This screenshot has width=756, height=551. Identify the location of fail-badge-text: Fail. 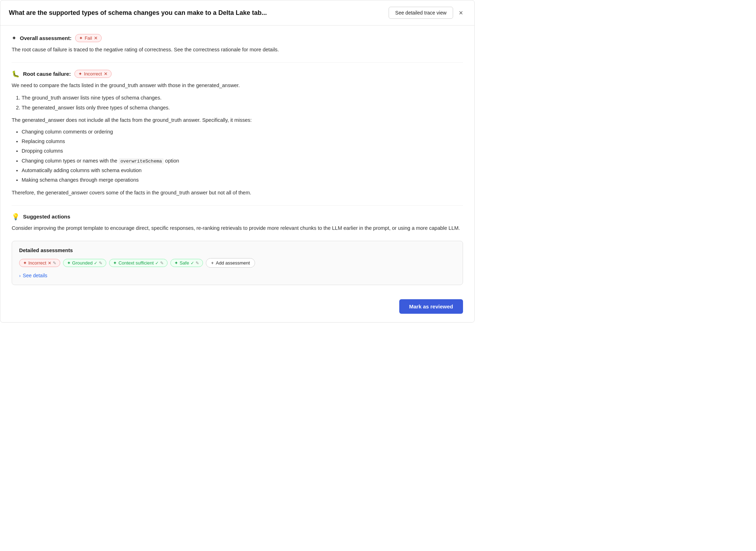
(89, 38).